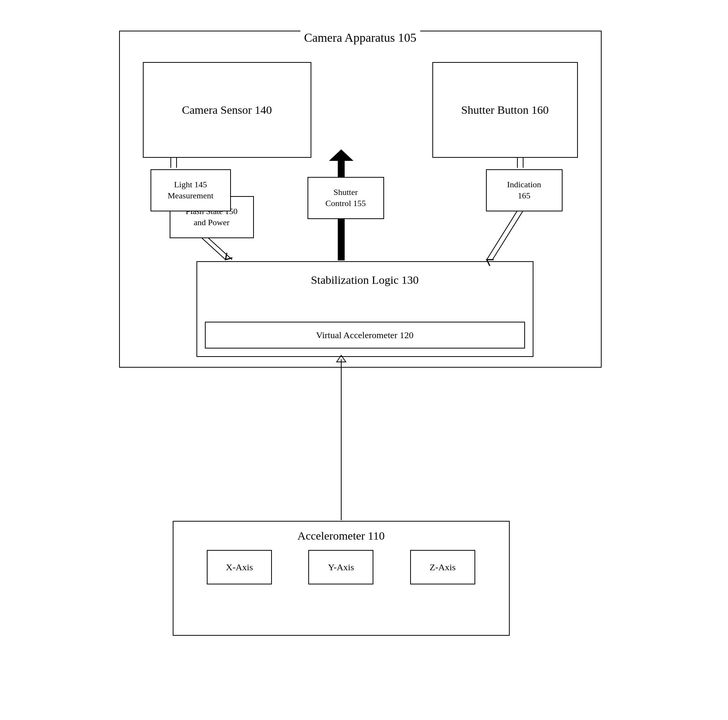 Image resolution: width=728 pixels, height=720 pixels. I want to click on shutter-control-box: ShutterControl 155, so click(346, 198).